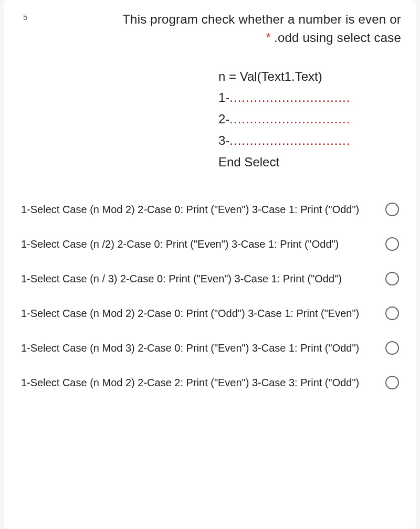 This screenshot has width=420, height=529. Describe the element at coordinates (290, 98) in the screenshot. I see `code-line-1-dots: ..............................` at that location.